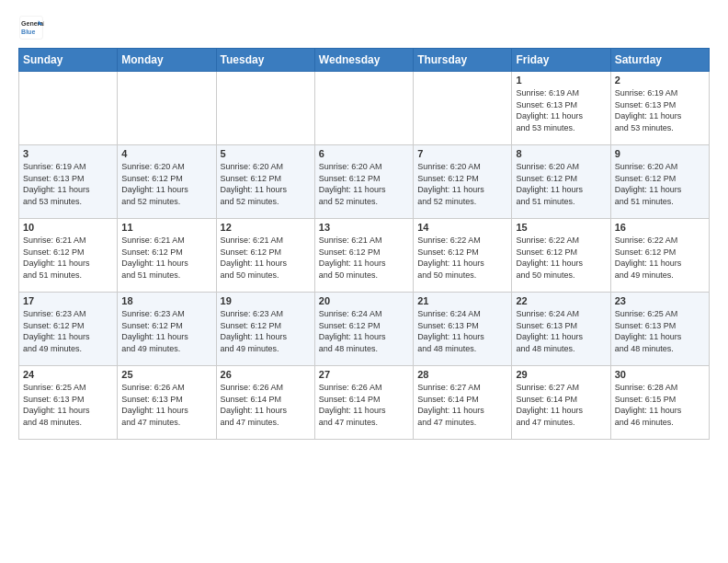 This screenshot has height=563, width=728. Describe the element at coordinates (68, 403) in the screenshot. I see `day-cell: 24Sunrise: 6:25 AM Sunset: 6:13 PM Dayli…` at that location.